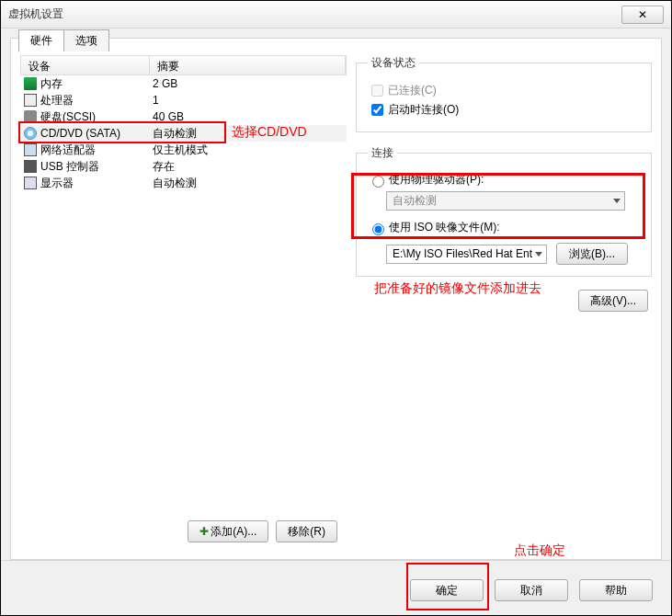 The image size is (672, 616). I want to click on row-cpu: 处理器1, so click(184, 100).